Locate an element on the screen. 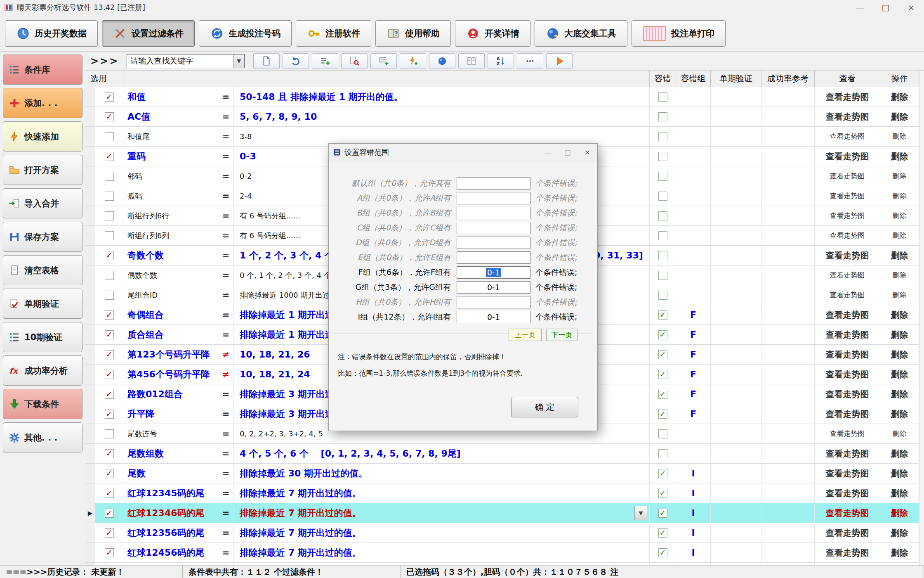 The image size is (924, 578). merge-list-button is located at coordinates (471, 61).